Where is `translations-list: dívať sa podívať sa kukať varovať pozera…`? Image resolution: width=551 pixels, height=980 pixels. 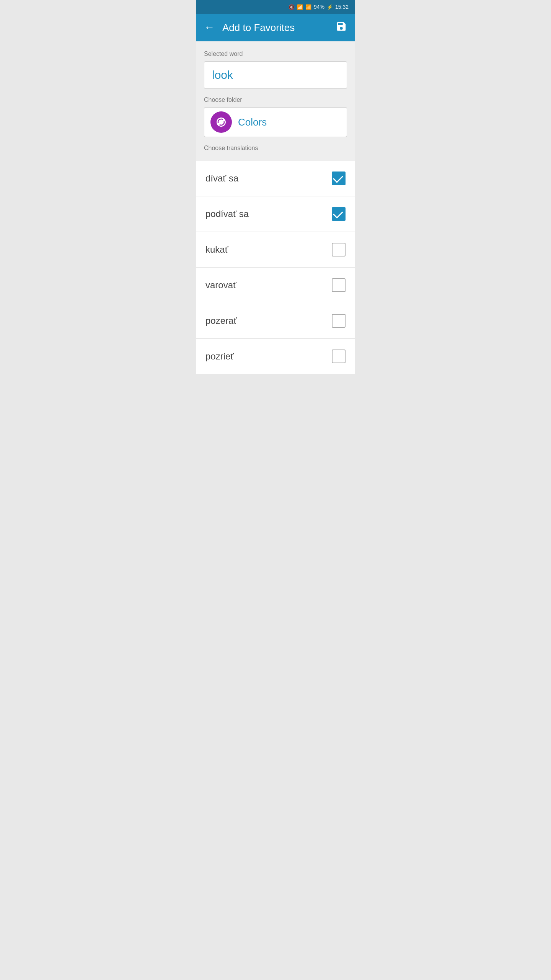
translations-list: dívať sa podívať sa kukať varovať pozera… is located at coordinates (276, 267).